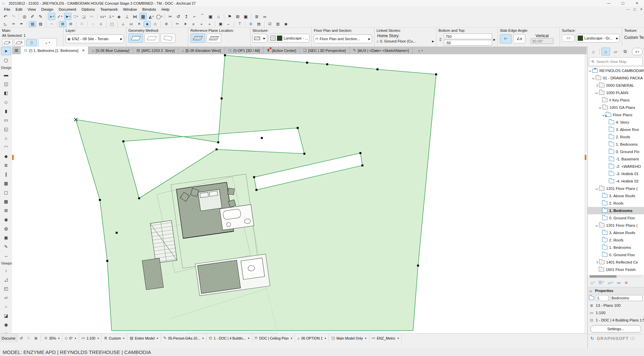  What do you see at coordinates (6, 51) in the screenshot?
I see `arrow-tool-icon: ➤` at bounding box center [6, 51].